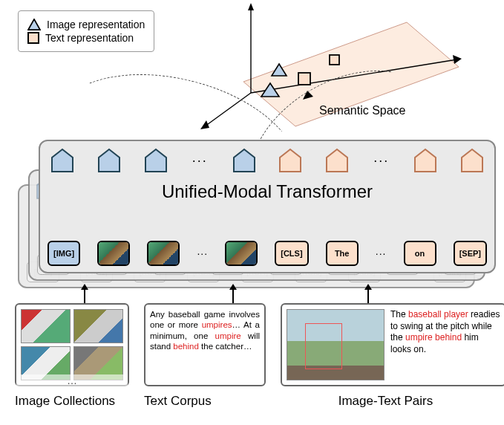  What do you see at coordinates (392, 345) in the screenshot?
I see `pair-box: The baseball player readies to swing at …` at bounding box center [392, 345].